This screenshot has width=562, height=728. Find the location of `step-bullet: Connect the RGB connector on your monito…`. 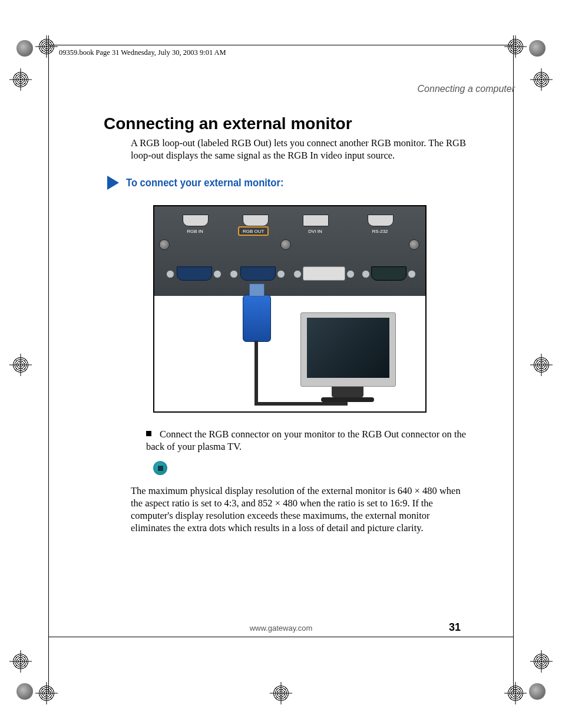

step-bullet: Connect the RGB connector on your monito… is located at coordinates (308, 440).